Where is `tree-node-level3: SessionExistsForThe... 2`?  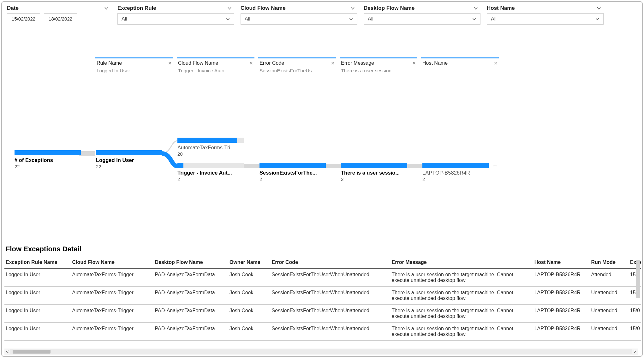 tree-node-level3: SessionExistsForThe... 2 is located at coordinates (293, 172).